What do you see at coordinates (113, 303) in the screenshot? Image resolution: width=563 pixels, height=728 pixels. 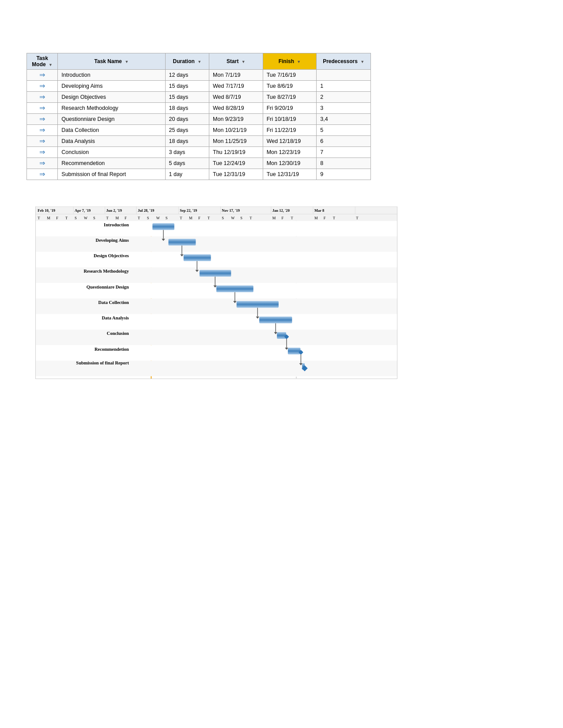 I see `svg-text: Data Collection` at bounding box center [113, 303].